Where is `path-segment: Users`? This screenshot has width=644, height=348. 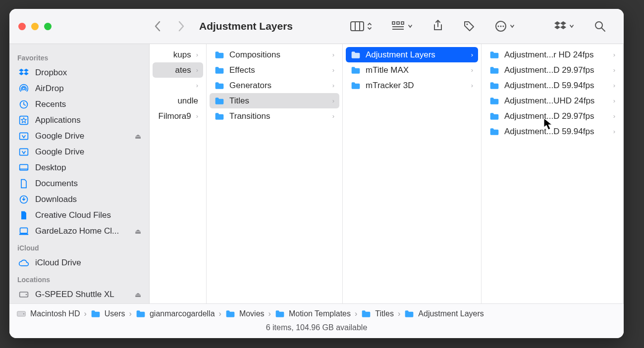
path-segment: Users is located at coordinates (115, 314).